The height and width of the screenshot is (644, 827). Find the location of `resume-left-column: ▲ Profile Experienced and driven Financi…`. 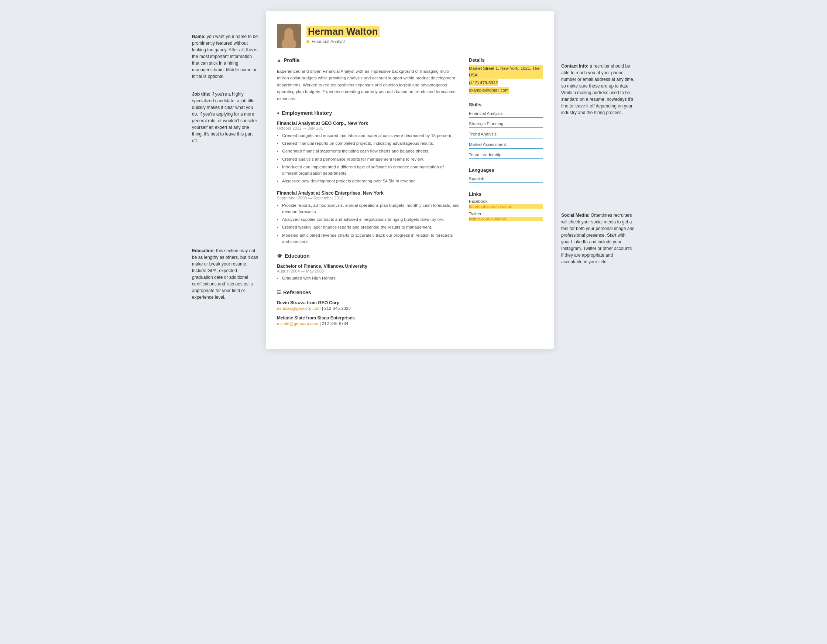

resume-left-column: ▲ Profile Experienced and driven Financi… is located at coordinates (368, 195).